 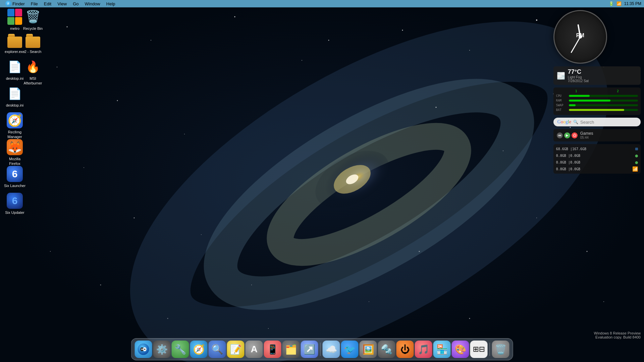 What do you see at coordinates (76, 4) in the screenshot?
I see `go-menu: Go` at bounding box center [76, 4].